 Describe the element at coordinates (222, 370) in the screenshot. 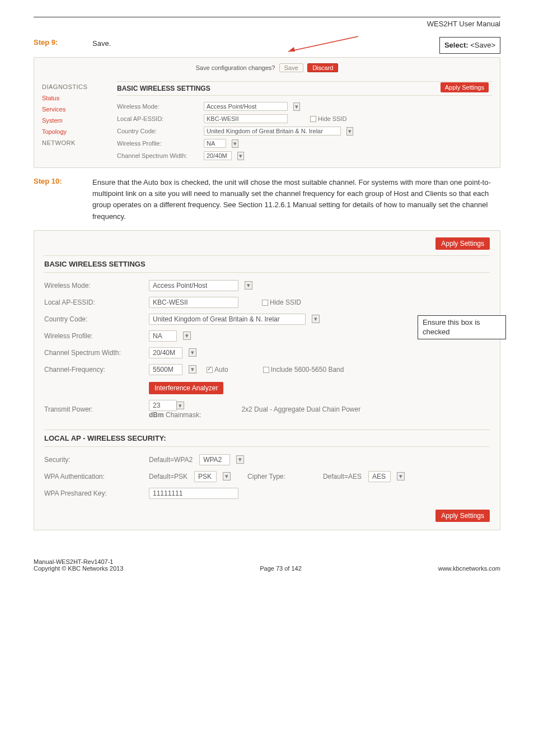

I see `auto-label: Auto` at that location.